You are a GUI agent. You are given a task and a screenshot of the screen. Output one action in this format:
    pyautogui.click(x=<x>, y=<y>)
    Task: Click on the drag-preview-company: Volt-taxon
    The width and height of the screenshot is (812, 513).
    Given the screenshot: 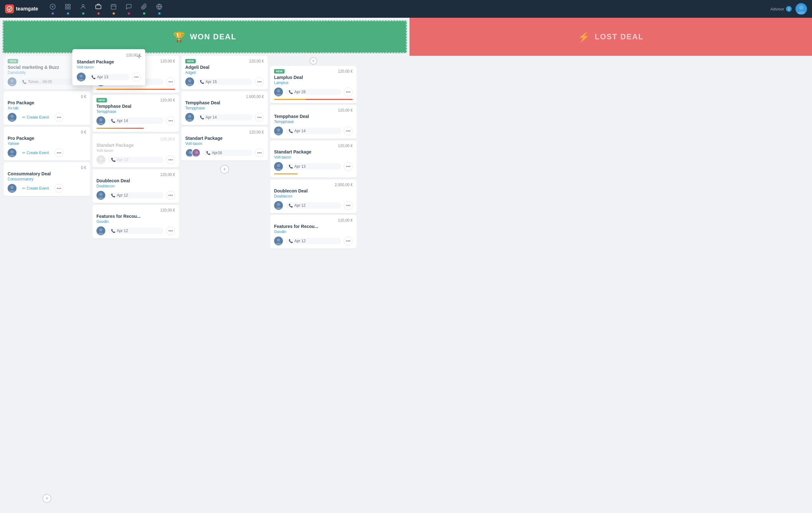 What is the action you would take?
    pyautogui.click(x=109, y=67)
    